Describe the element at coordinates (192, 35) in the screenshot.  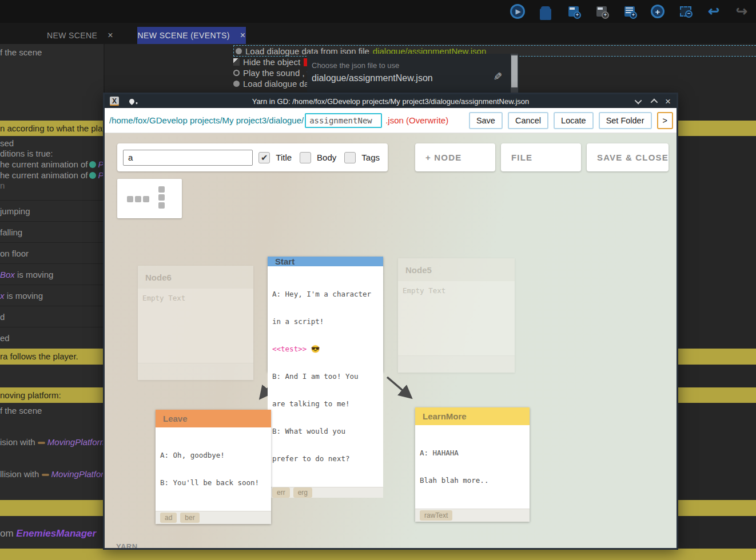
I see `tab-new-scene-events: NEW SCENE (EVENTS) ×` at that location.